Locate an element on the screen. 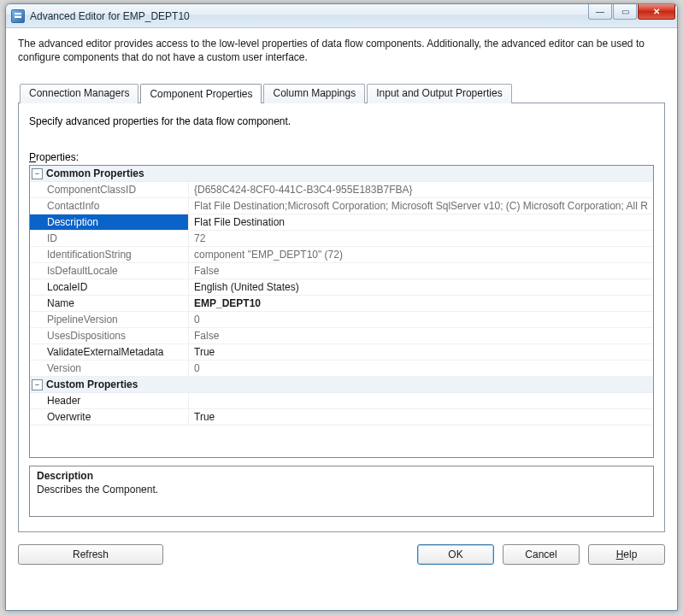 The image size is (683, 616). description-panel: Description Describes the Component. is located at coordinates (342, 491).